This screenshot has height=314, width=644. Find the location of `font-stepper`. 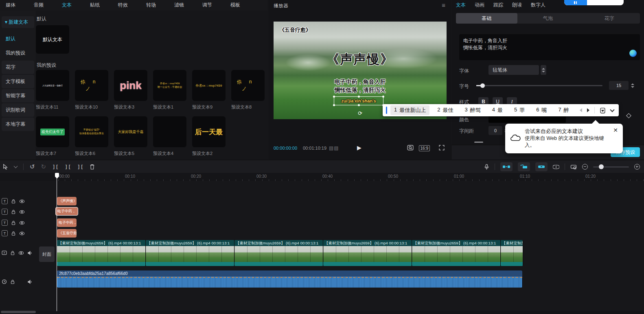

font-stepper is located at coordinates (543, 70).